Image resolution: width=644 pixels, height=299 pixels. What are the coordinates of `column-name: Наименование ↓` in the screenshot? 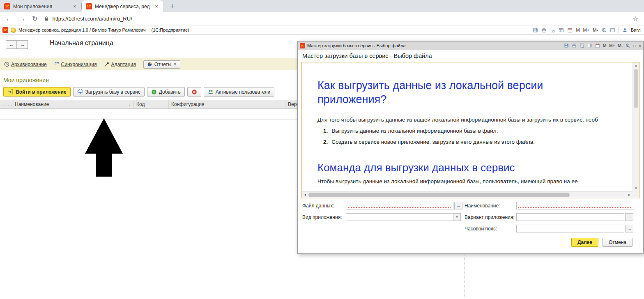 It's located at (73, 104).